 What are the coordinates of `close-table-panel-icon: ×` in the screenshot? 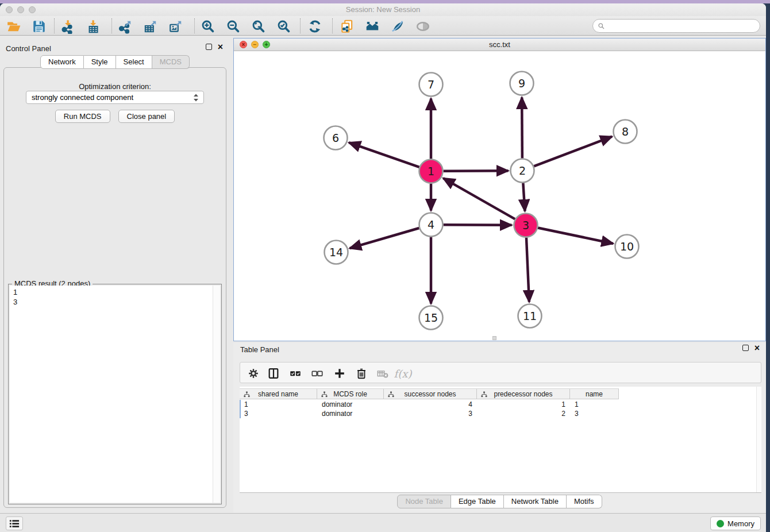 It's located at (757, 348).